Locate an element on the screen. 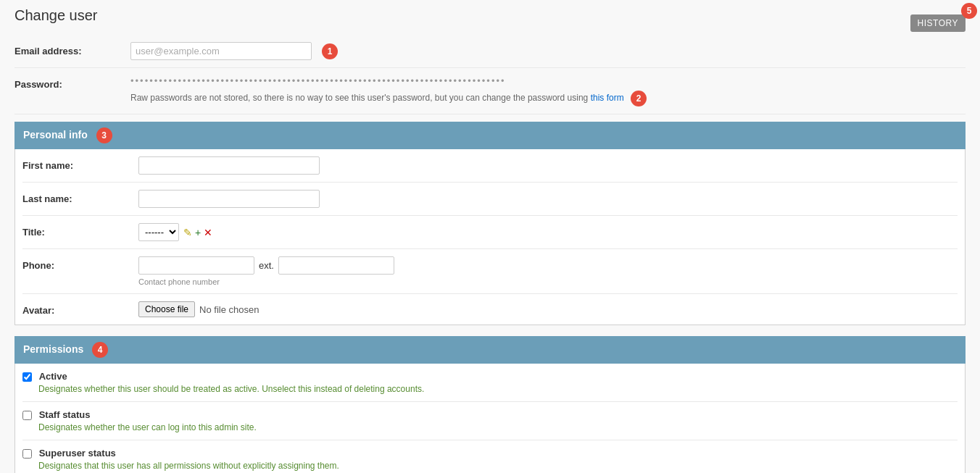 The height and width of the screenshot is (473, 980). title-add-icon: + is located at coordinates (198, 233).